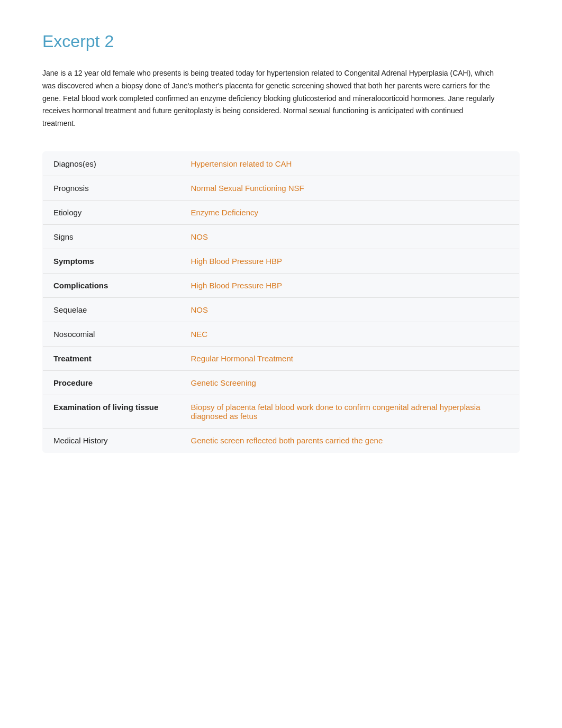  Describe the element at coordinates (112, 285) in the screenshot. I see `row-label: Complications` at that location.